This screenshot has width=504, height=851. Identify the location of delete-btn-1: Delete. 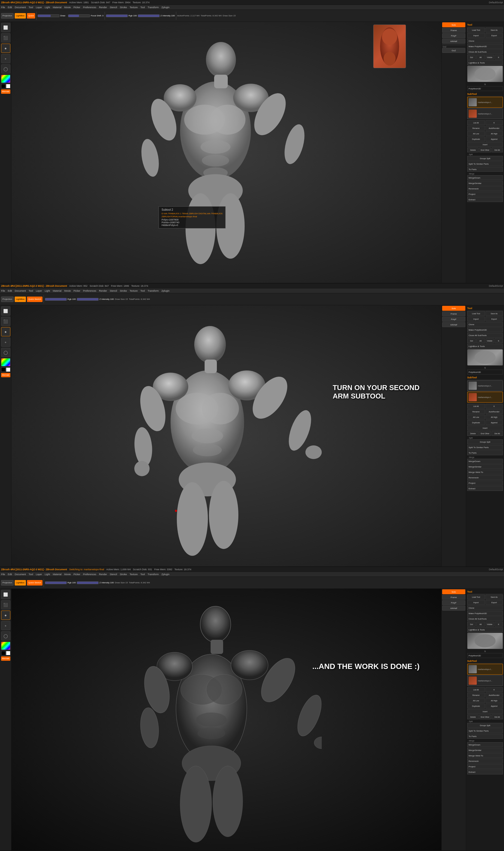
(473, 150).